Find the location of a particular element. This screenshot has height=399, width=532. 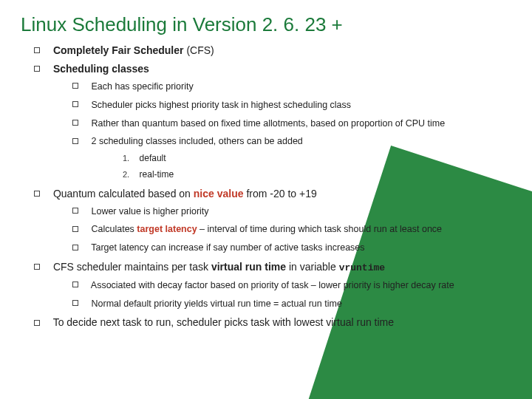

code-text: vruntime is located at coordinates (362, 267).